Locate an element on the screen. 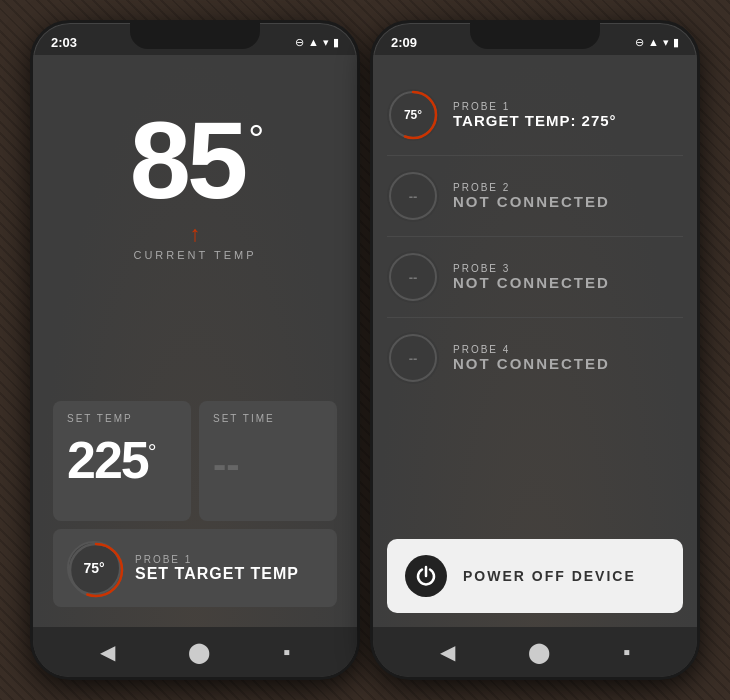 The width and height of the screenshot is (730, 700). probe-row-4: -- PROBE 4 NOT CONNECTED is located at coordinates (535, 358).